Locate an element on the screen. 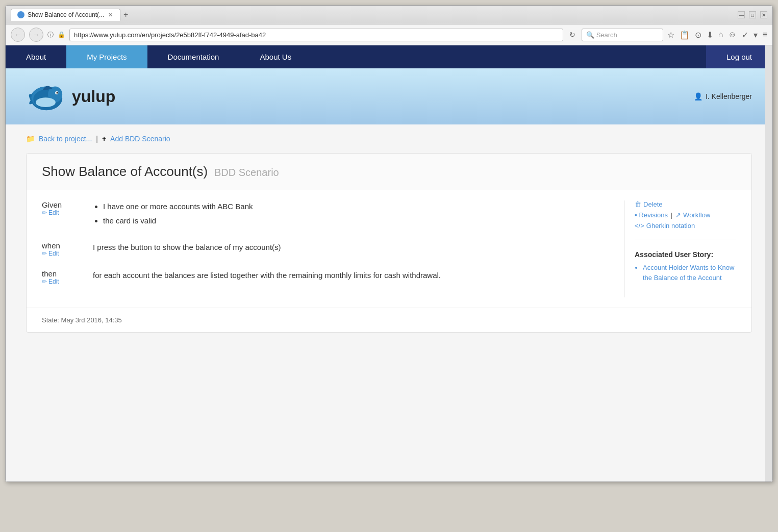 This screenshot has width=778, height=532. story-list: Account Holder Wants to Know the Balance… is located at coordinates (686, 272).